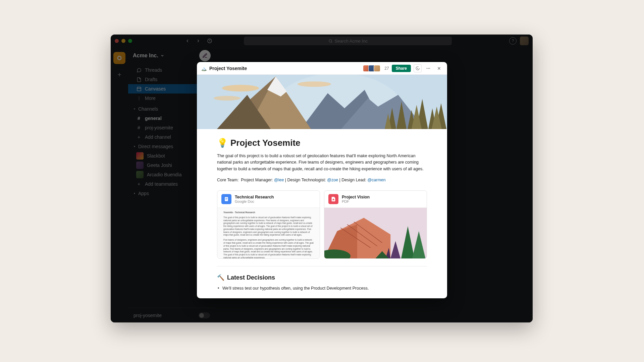 The height and width of the screenshot is (362, 644). Describe the element at coordinates (204, 315) in the screenshot. I see `huddle-toggle` at that location.